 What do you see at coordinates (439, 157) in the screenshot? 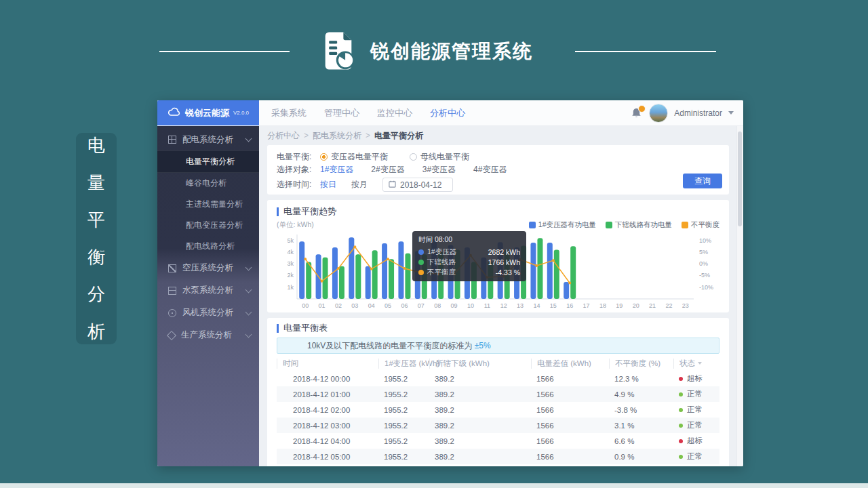
I see `filter-option: 母线电量平衡` at bounding box center [439, 157].